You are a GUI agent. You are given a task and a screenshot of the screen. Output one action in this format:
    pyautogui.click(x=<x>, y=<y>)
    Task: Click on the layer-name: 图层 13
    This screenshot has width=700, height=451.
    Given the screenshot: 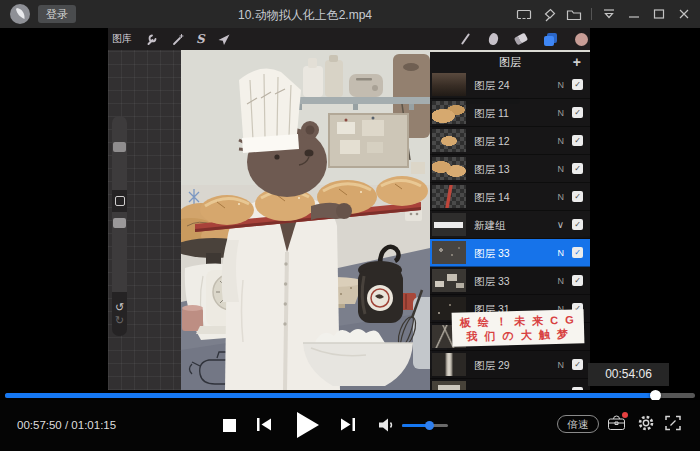 What is the action you would take?
    pyautogui.click(x=492, y=170)
    